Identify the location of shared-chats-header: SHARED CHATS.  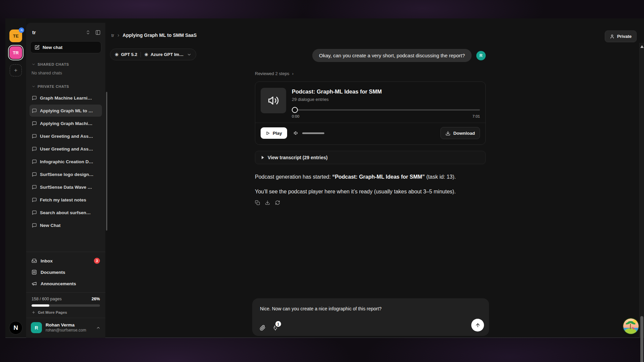
(66, 64).